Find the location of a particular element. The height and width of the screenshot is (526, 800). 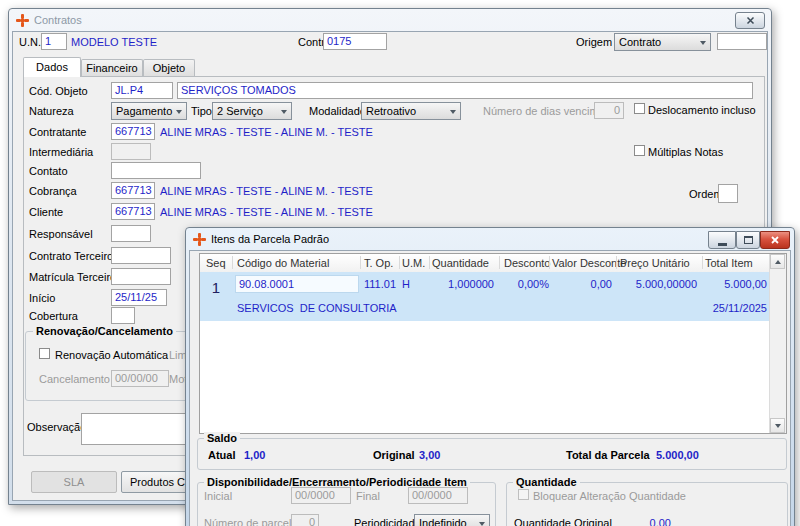

responsavel-label: Responsável is located at coordinates (61, 234).